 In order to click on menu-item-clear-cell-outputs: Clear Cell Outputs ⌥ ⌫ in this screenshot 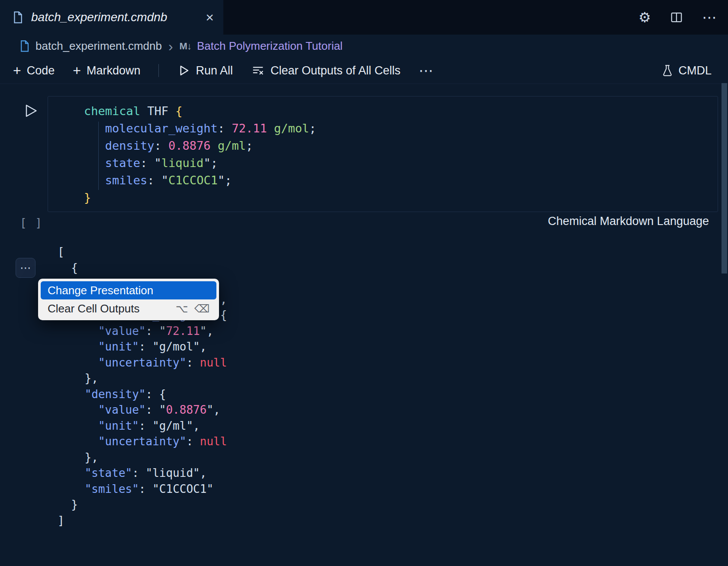, I will do `click(129, 309)`.